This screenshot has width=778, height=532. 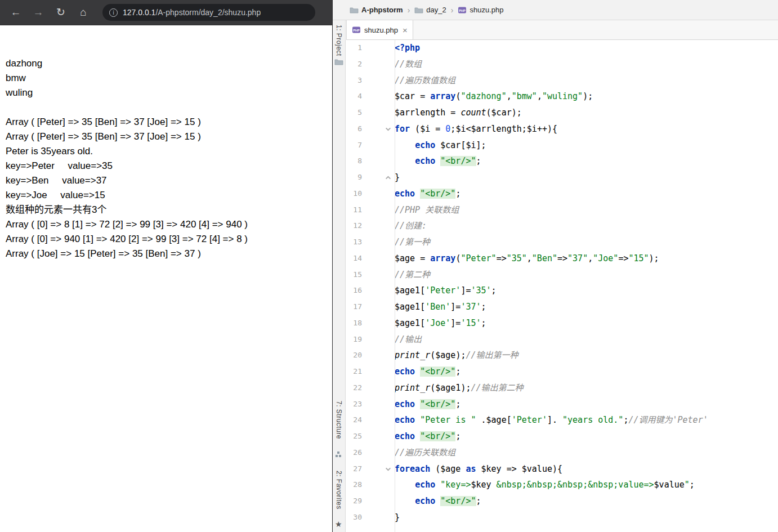 I want to click on line-number: 15, so click(x=354, y=275).